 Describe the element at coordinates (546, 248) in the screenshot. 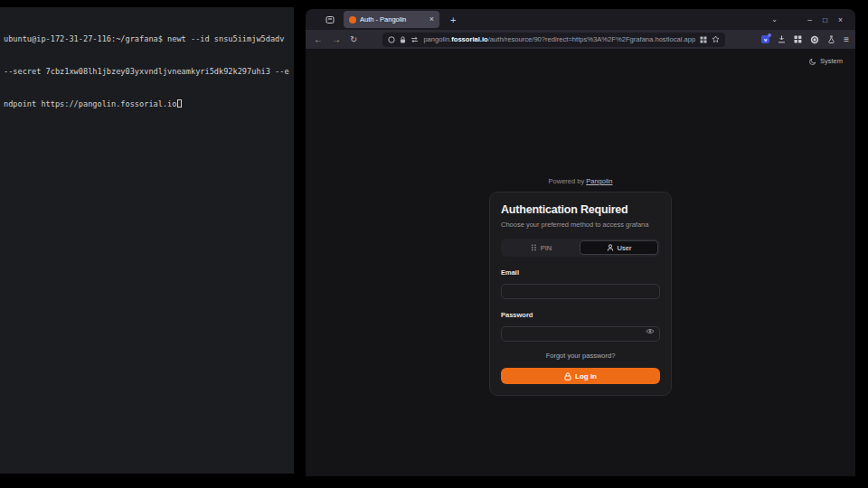

I see `tab-pin-label: PIN` at that location.